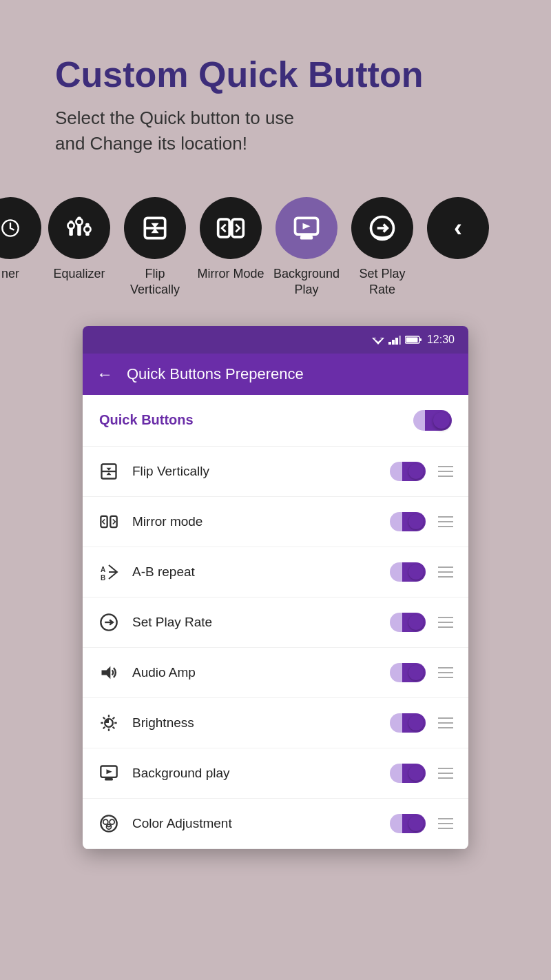  What do you see at coordinates (21, 228) in the screenshot?
I see `icon-circle-timer` at bounding box center [21, 228].